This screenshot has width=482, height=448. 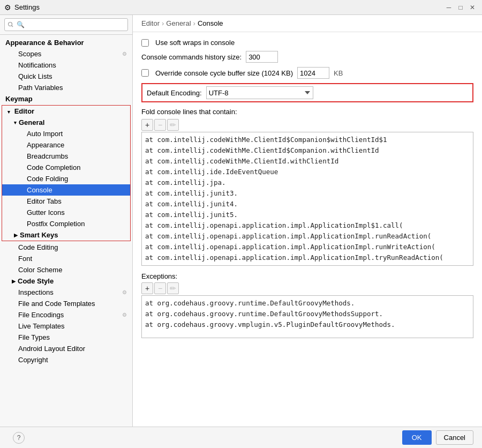 I want to click on exception-item-2: at org.codehaus.groovy.vmplugin.v5.Plugi…, so click(x=307, y=325).